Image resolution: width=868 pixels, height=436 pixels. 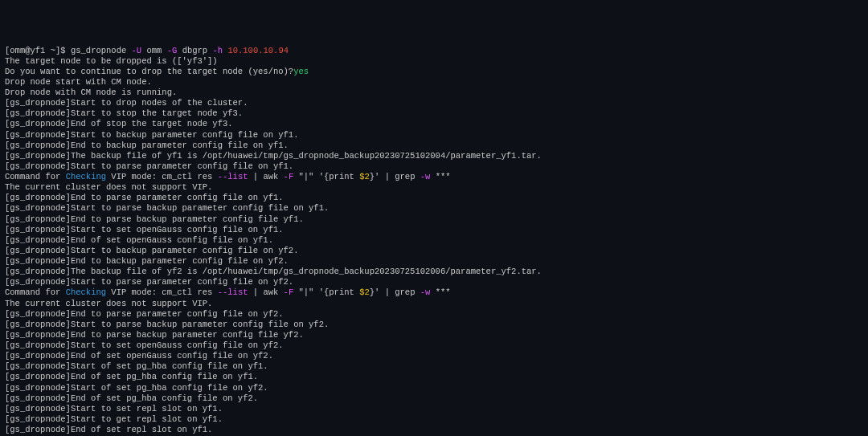 What do you see at coordinates (434, 271) in the screenshot?
I see `out-line: [gs_dropnode]The backup file of yf2 is /…` at bounding box center [434, 271].